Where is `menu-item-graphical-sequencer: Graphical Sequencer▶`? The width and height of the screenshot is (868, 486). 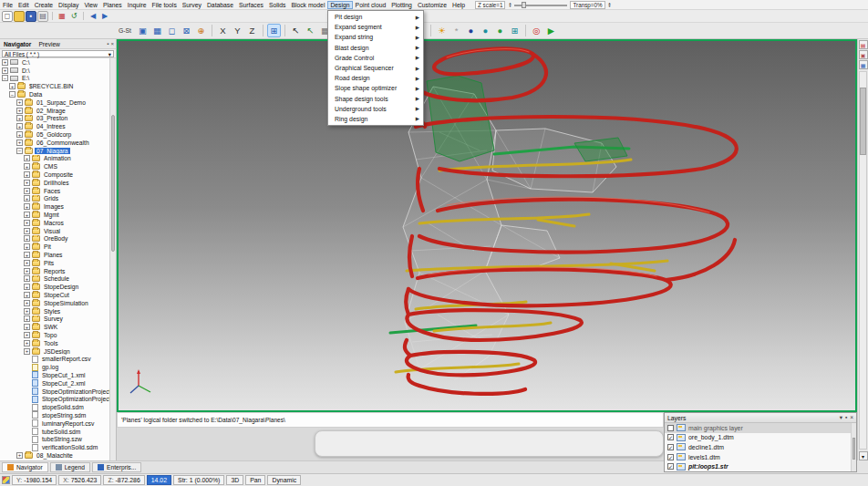 menu-item-graphical-sequencer: Graphical Sequencer▶ is located at coordinates (376, 67).